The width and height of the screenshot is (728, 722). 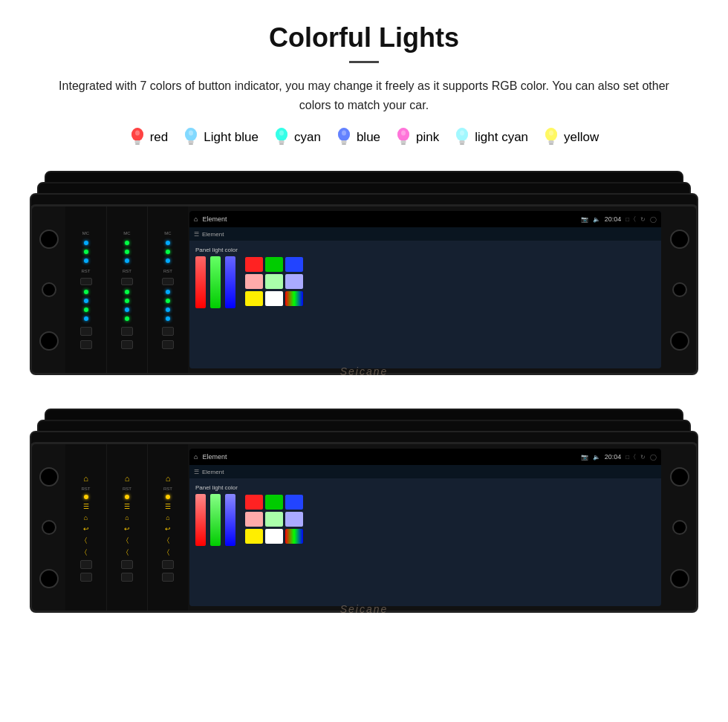 I want to click on description-text: Integrated with 7 colors of button indic…, so click(x=364, y=95).